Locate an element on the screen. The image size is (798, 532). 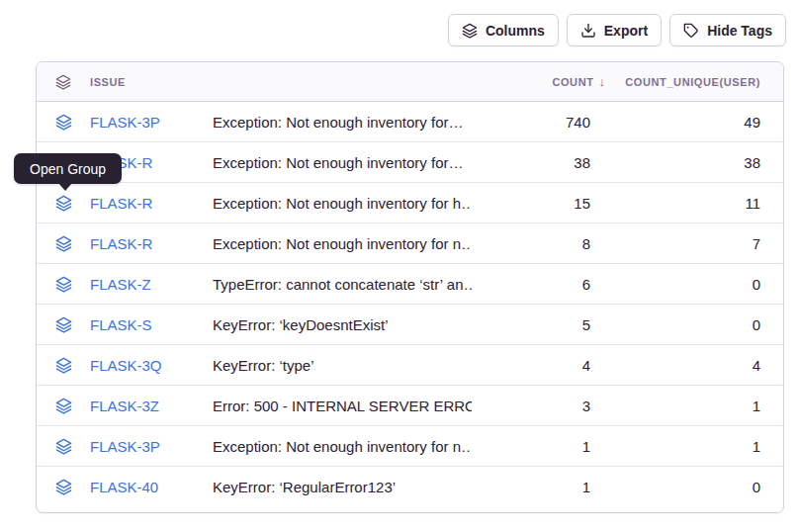
issue-link: FLASK-S is located at coordinates (151, 324).